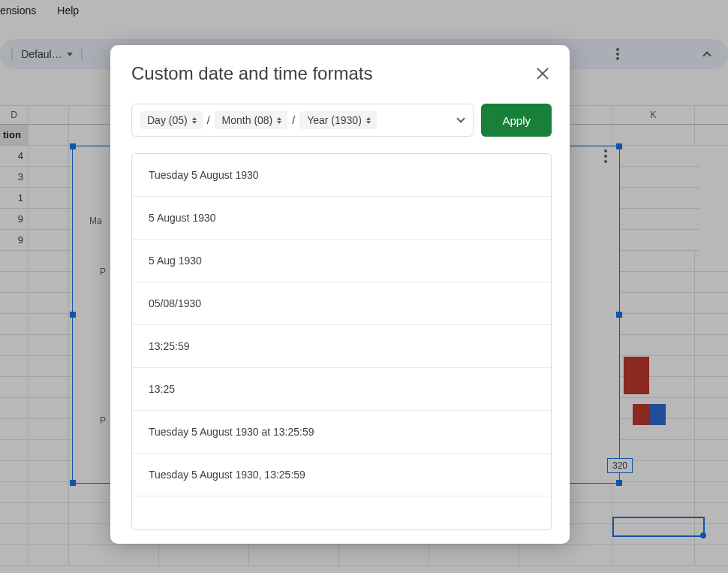  What do you see at coordinates (341, 475) in the screenshot?
I see `format-option: Tuesday 5 August 1930, 13:25:59` at bounding box center [341, 475].